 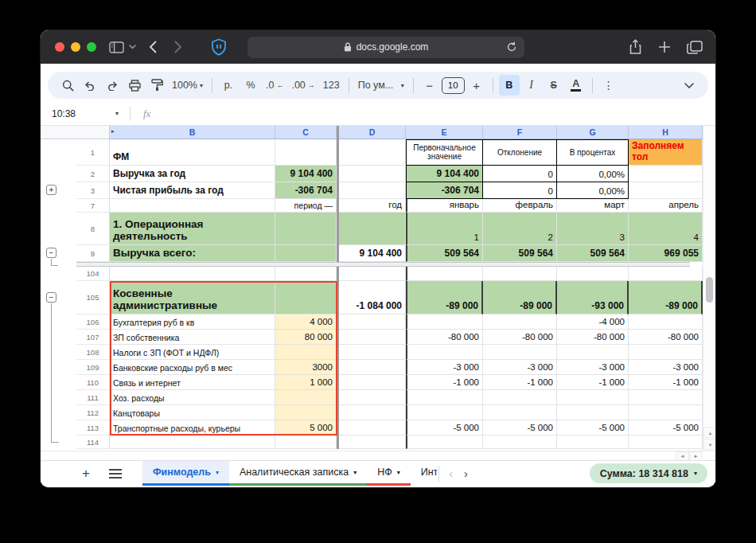 I want to click on cell-G114, so click(x=593, y=443).